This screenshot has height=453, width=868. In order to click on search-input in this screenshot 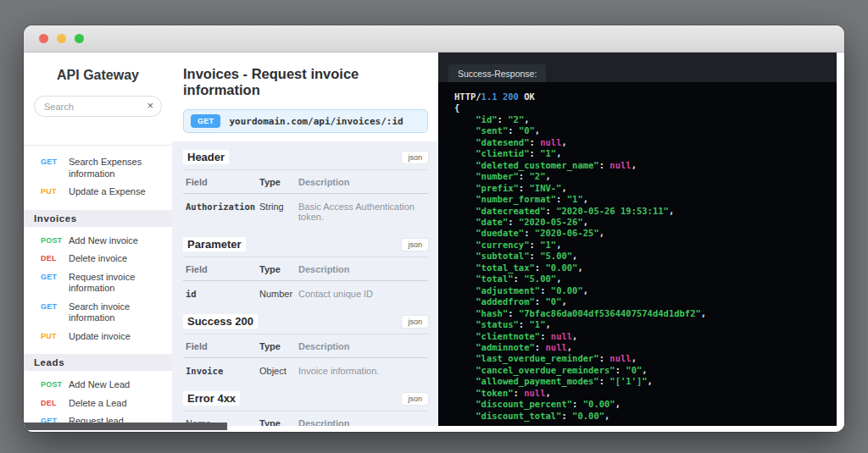, I will do `click(98, 107)`.